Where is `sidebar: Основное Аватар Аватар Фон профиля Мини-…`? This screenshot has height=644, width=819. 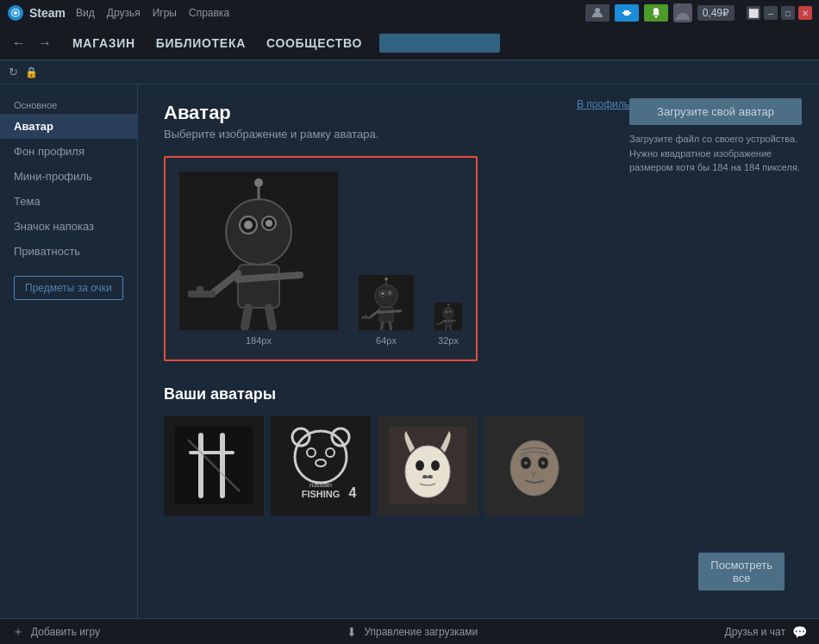
sidebar: Основное Аватар Аватар Фон профиля Мини-… is located at coordinates (69, 352).